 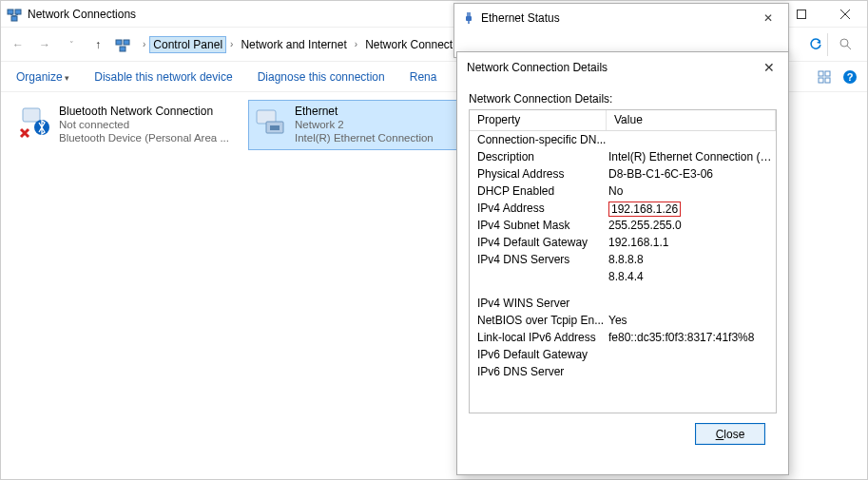 What do you see at coordinates (816, 45) in the screenshot?
I see `refresh-button` at bounding box center [816, 45].